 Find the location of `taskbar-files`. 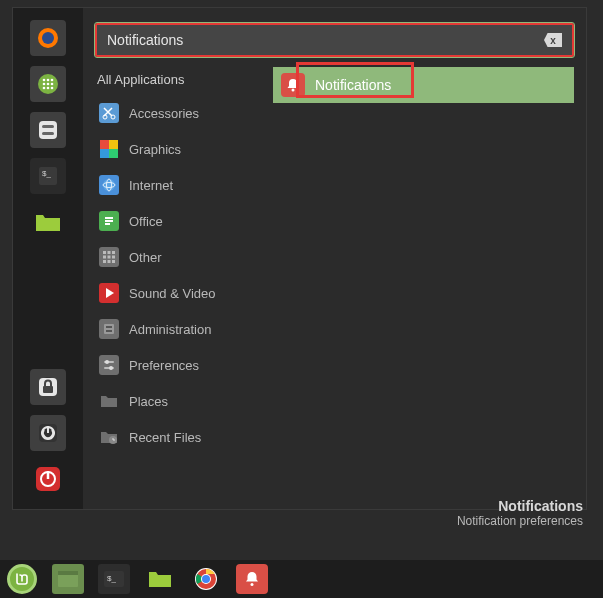

taskbar-files is located at coordinates (160, 579).